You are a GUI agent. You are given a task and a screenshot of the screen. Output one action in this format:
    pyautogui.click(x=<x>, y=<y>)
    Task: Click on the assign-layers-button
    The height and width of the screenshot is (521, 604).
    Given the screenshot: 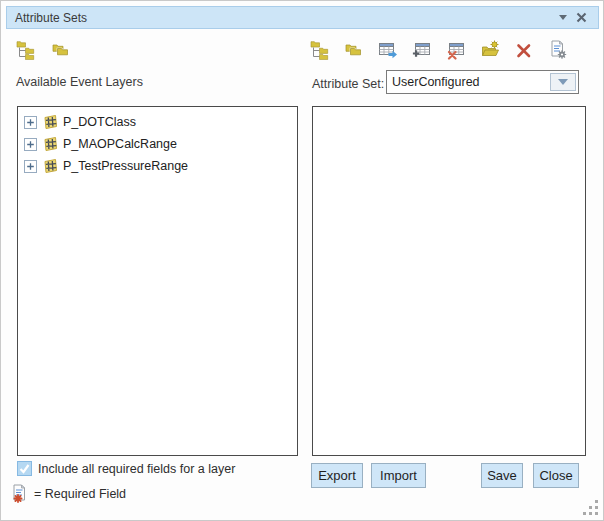 What is the action you would take?
    pyautogui.click(x=320, y=50)
    